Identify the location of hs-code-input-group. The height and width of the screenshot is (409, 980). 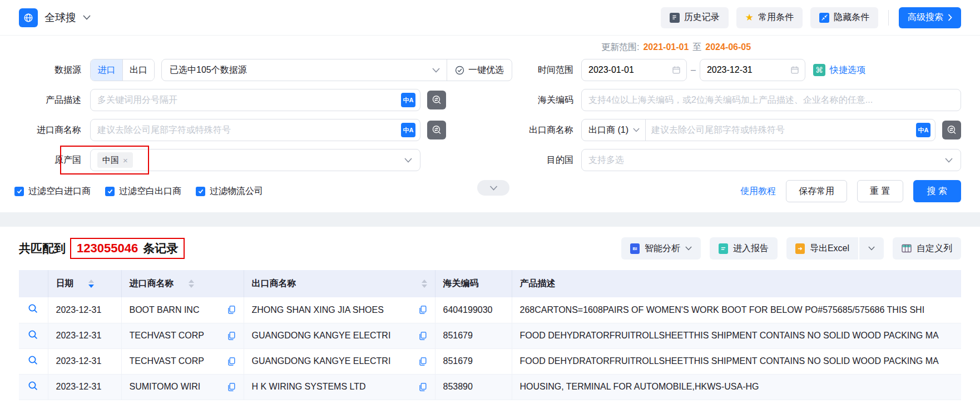
(771, 100).